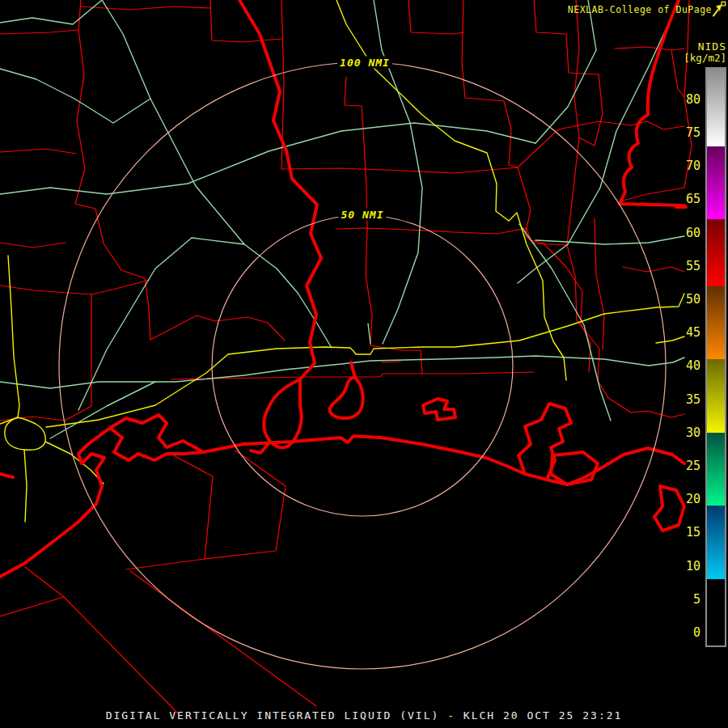 The width and height of the screenshot is (728, 728). What do you see at coordinates (685, 166) in the screenshot?
I see `colorbar-tick-70: 70` at bounding box center [685, 166].